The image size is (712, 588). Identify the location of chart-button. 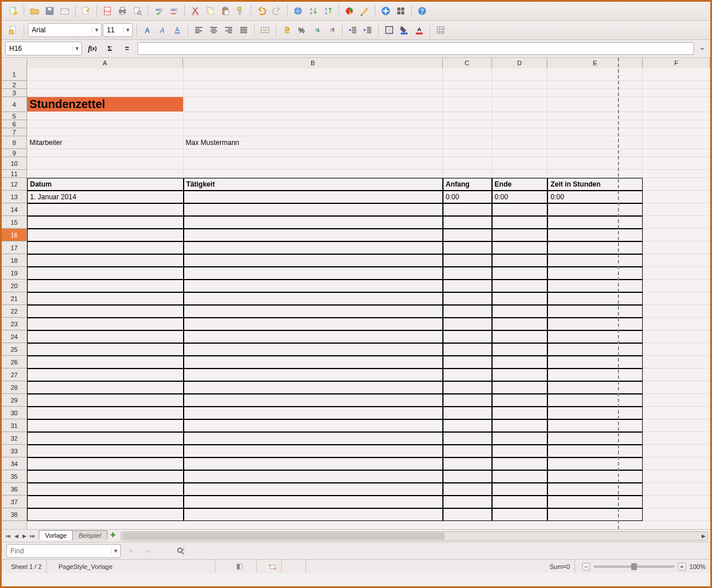
(349, 11).